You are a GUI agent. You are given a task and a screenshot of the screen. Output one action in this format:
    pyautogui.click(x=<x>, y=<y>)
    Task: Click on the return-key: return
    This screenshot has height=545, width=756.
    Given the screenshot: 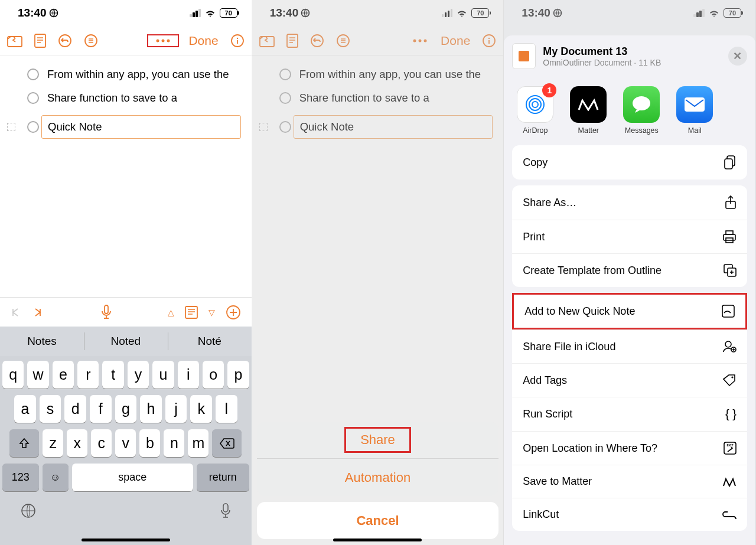 What is the action you would take?
    pyautogui.click(x=223, y=477)
    